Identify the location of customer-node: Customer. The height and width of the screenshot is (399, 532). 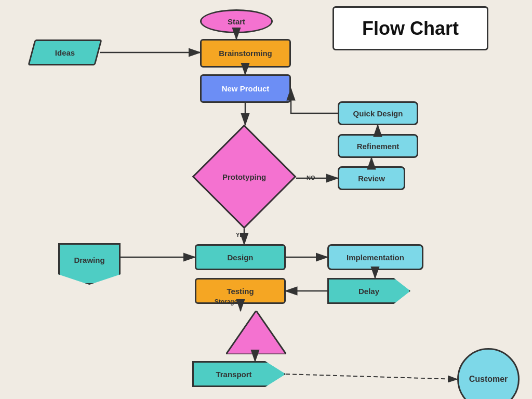
(488, 374).